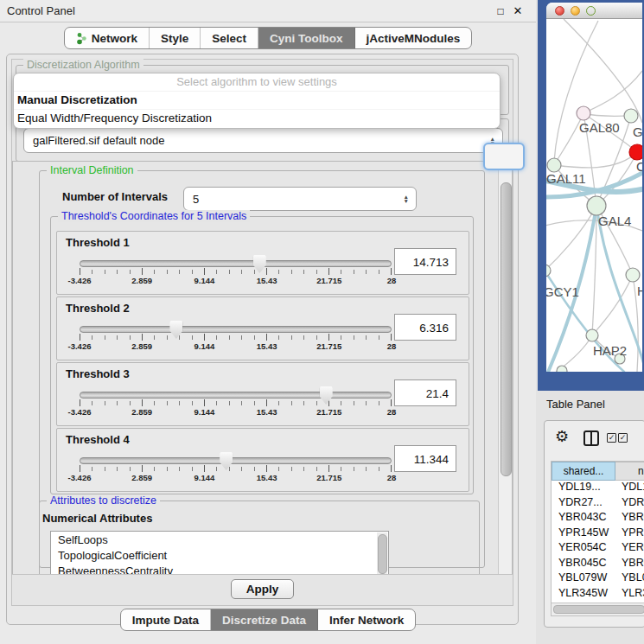 This screenshot has height=644, width=644. What do you see at coordinates (230, 38) in the screenshot?
I see `tab-select: Select` at bounding box center [230, 38].